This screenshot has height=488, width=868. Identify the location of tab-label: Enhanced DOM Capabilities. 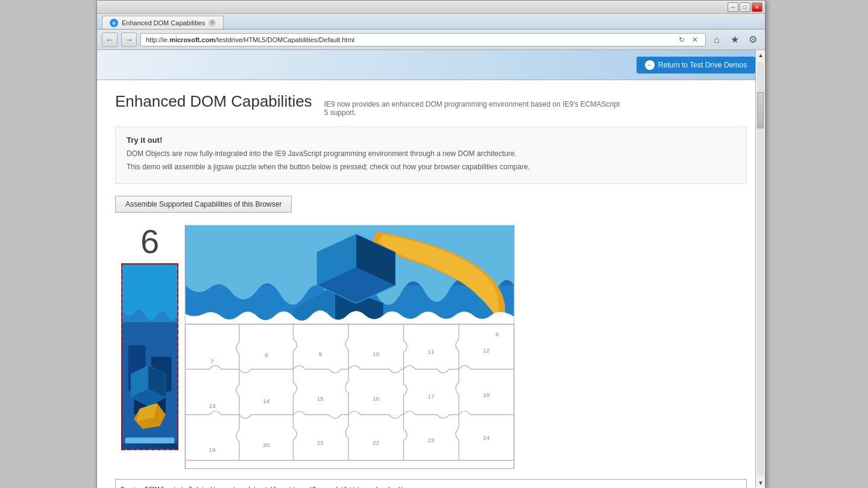
(163, 23).